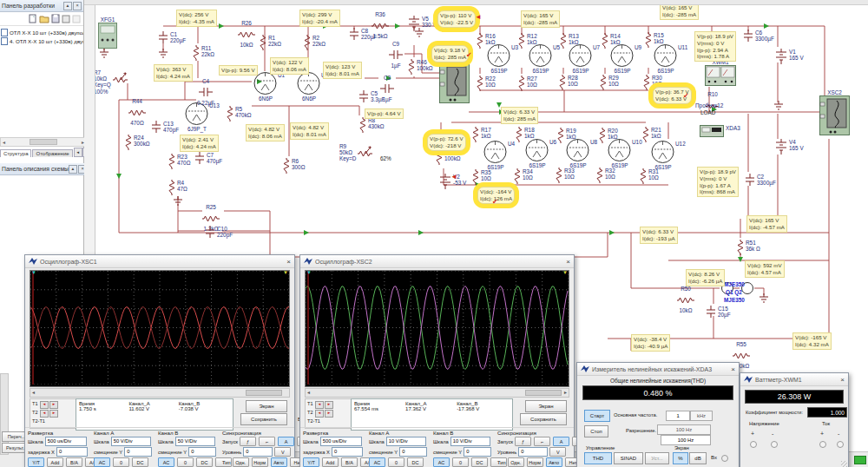  What do you see at coordinates (286, 441) in the screenshot?
I see `xsc1-trig-a: A` at bounding box center [286, 441].